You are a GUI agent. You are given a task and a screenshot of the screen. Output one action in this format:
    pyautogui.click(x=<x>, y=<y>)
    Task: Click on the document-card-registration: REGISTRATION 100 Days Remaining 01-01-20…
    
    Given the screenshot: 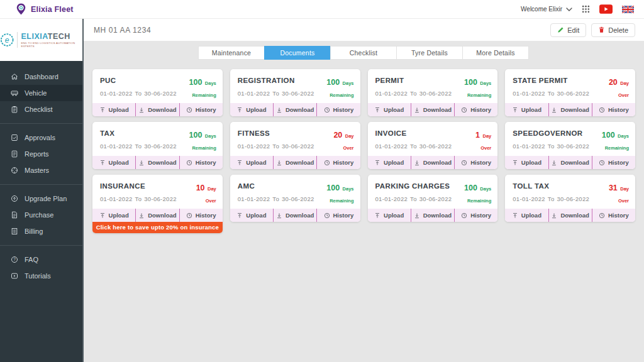 What is the action you would take?
    pyautogui.click(x=296, y=93)
    